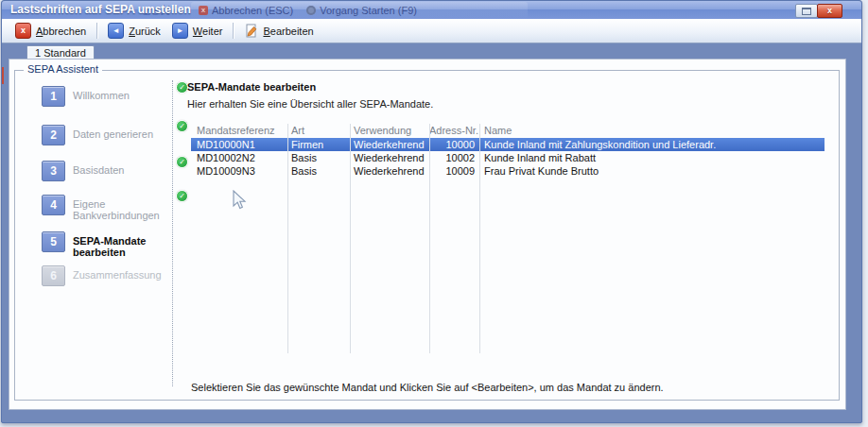 The image size is (868, 427). I want to click on step-number-badge: 6, so click(53, 276).